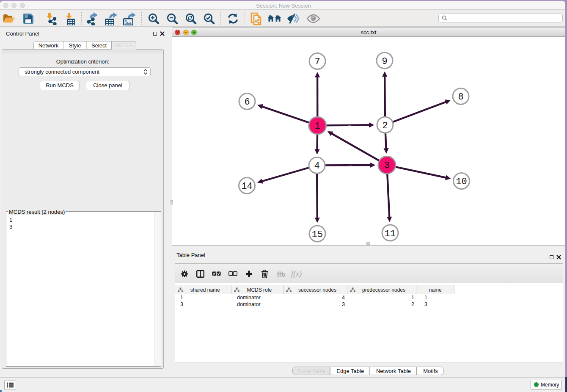  Describe the element at coordinates (317, 126) in the screenshot. I see `svg-text: 1` at that location.